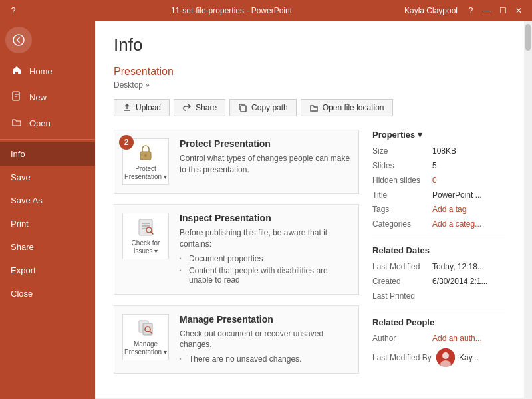 This screenshot has width=532, height=399. Describe the element at coordinates (48, 97) in the screenshot. I see `sidebar-item-new: New` at that location.